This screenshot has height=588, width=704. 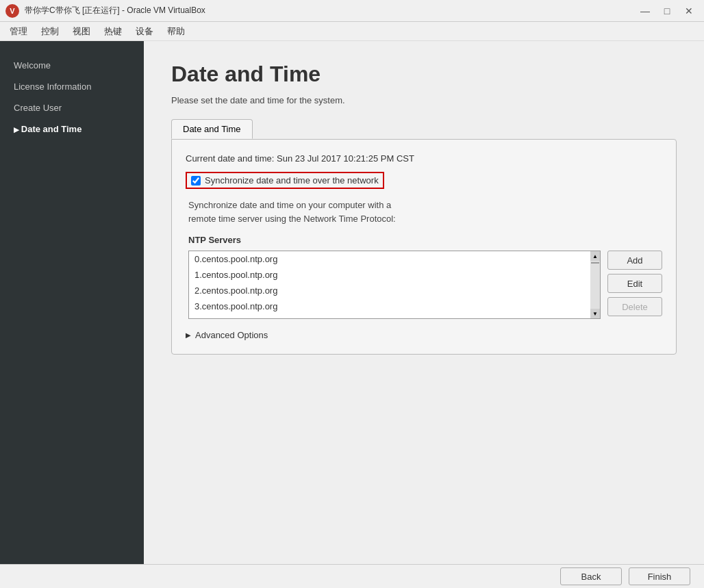 I want to click on close-button: ✕, so click(x=689, y=11).